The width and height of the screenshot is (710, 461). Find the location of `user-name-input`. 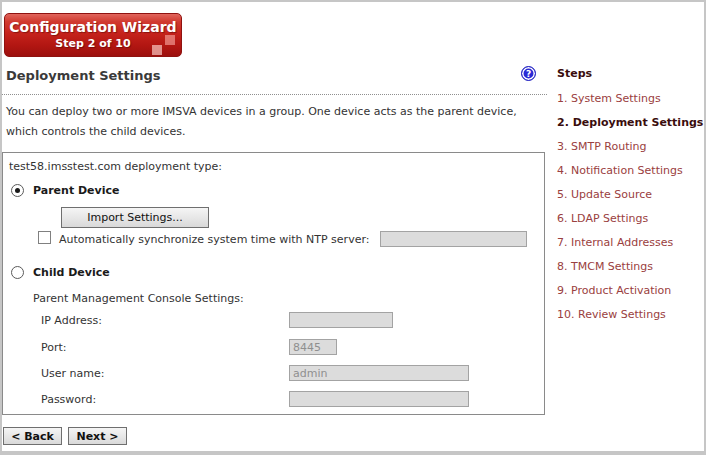

user-name-input is located at coordinates (379, 373).